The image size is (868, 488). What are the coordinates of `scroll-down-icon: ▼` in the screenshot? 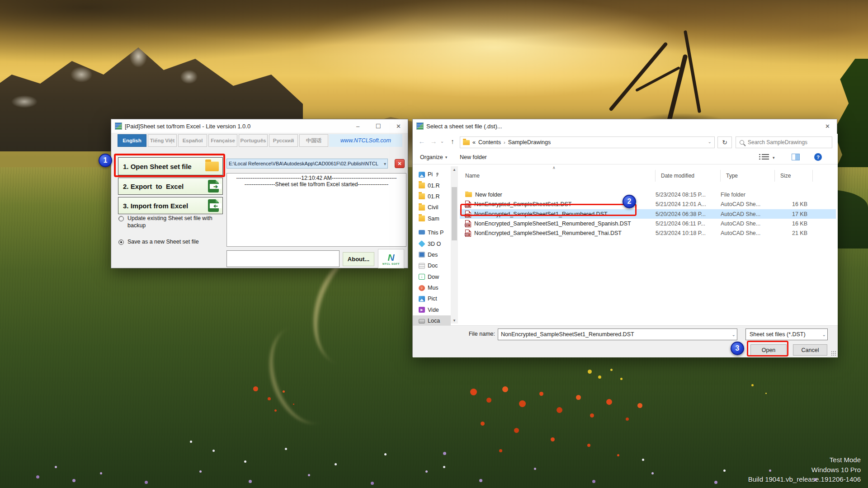 It's located at (454, 320).